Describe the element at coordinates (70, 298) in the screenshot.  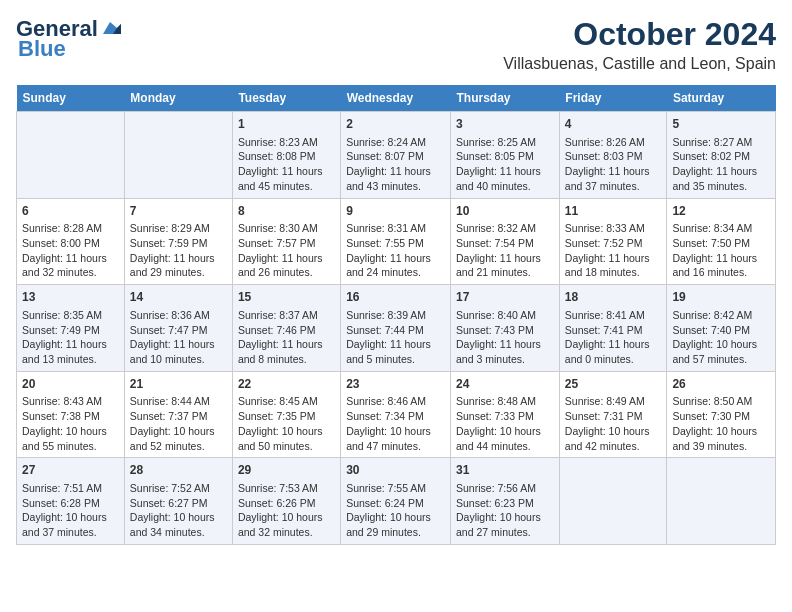
I see `day-number: 13` at that location.